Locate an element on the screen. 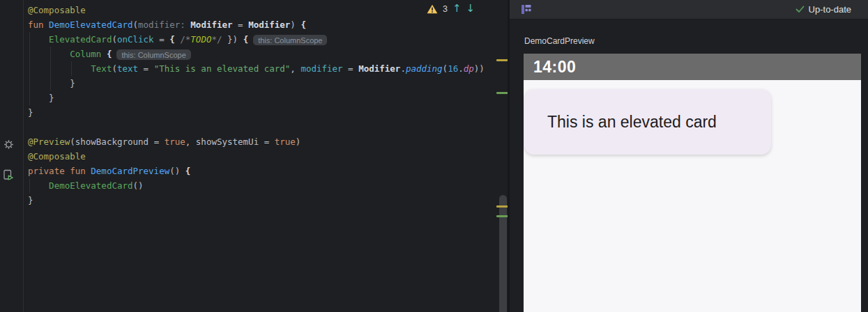 The width and height of the screenshot is (868, 312). preview-settings-button is located at coordinates (9, 145).